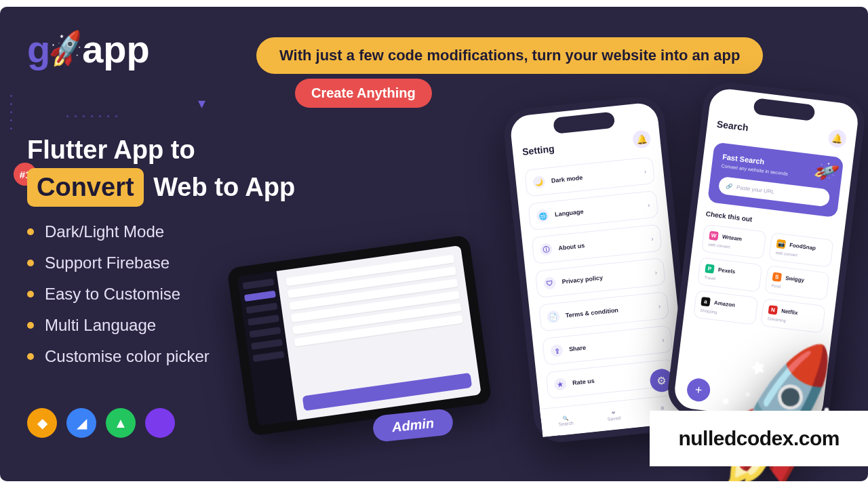  Describe the element at coordinates (590, 177) in the screenshot. I see `settings-row-darkmode: 🌙Dark mode›` at that location.